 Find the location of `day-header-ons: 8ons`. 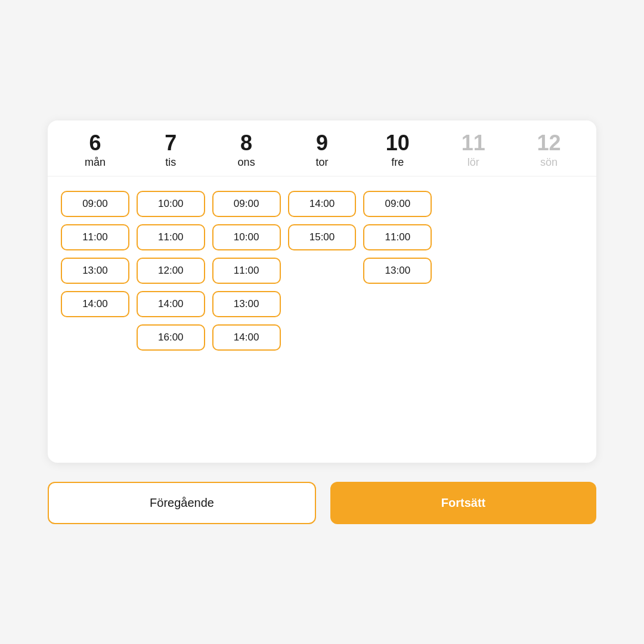

day-header-ons: 8ons is located at coordinates (247, 150).